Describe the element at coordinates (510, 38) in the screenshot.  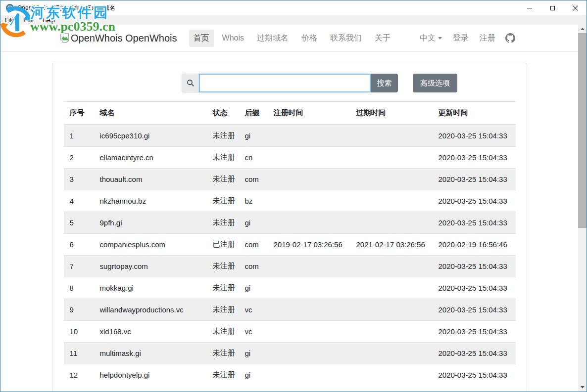
I see `github-icon` at that location.